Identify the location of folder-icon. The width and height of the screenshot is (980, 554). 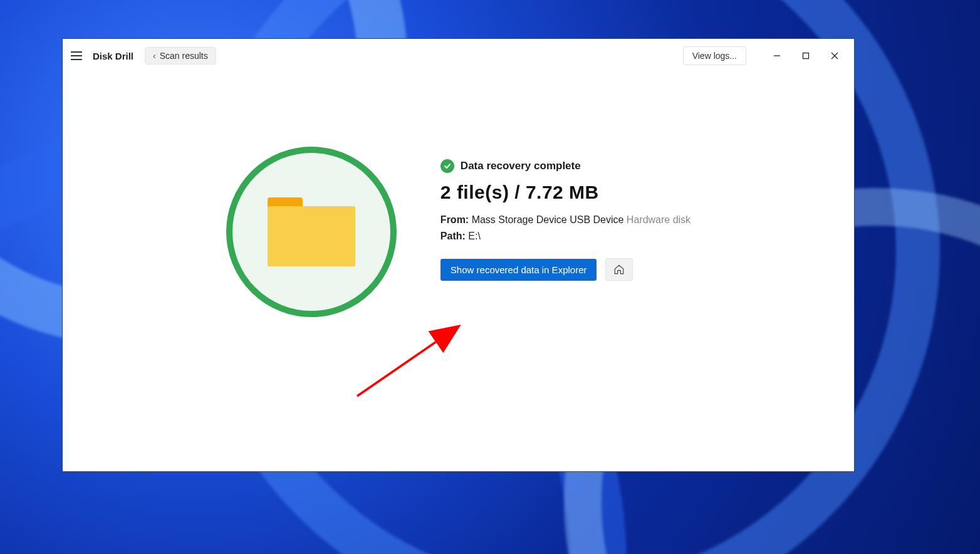
(311, 232).